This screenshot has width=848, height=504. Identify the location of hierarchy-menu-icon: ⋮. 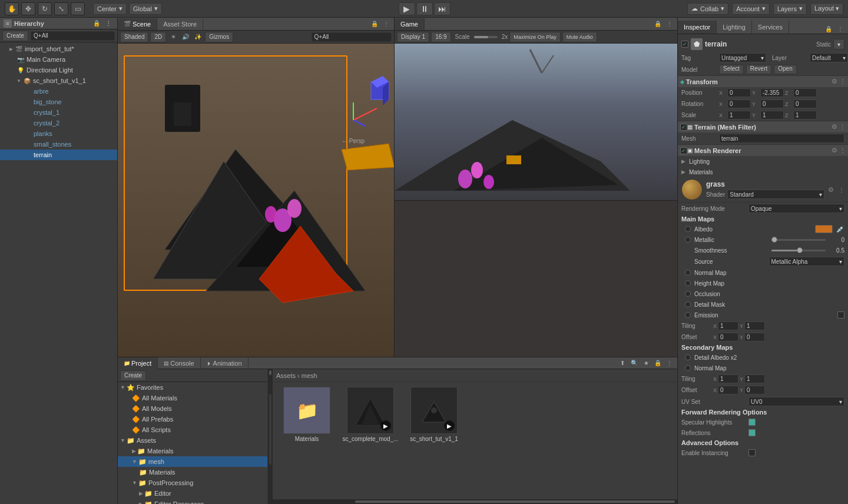
(108, 24).